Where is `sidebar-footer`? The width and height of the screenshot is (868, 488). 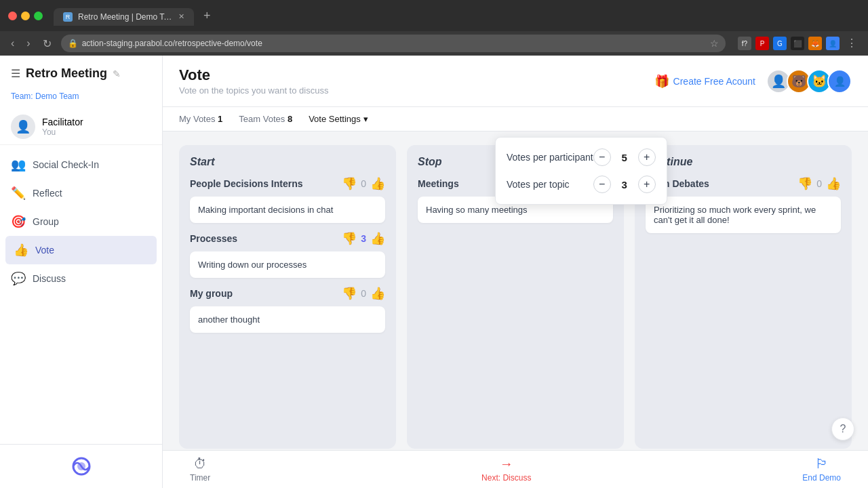
sidebar-footer is located at coordinates (81, 466).